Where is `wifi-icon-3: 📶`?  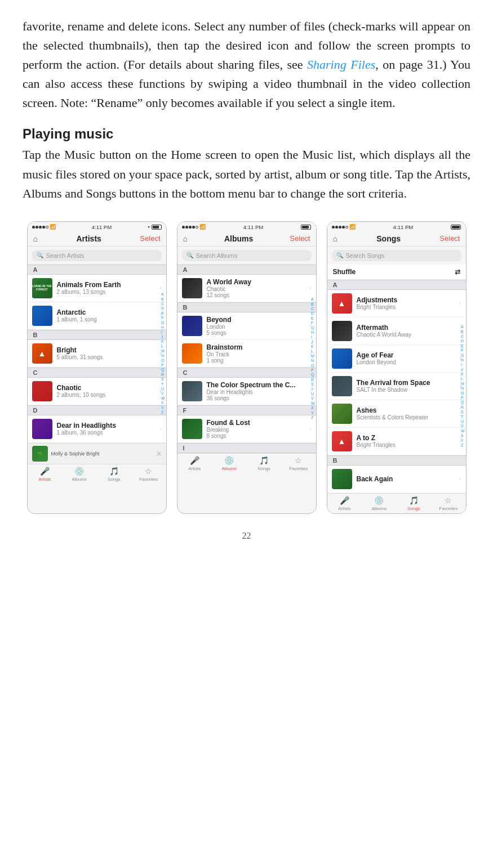
wifi-icon-3: 📶 is located at coordinates (353, 227).